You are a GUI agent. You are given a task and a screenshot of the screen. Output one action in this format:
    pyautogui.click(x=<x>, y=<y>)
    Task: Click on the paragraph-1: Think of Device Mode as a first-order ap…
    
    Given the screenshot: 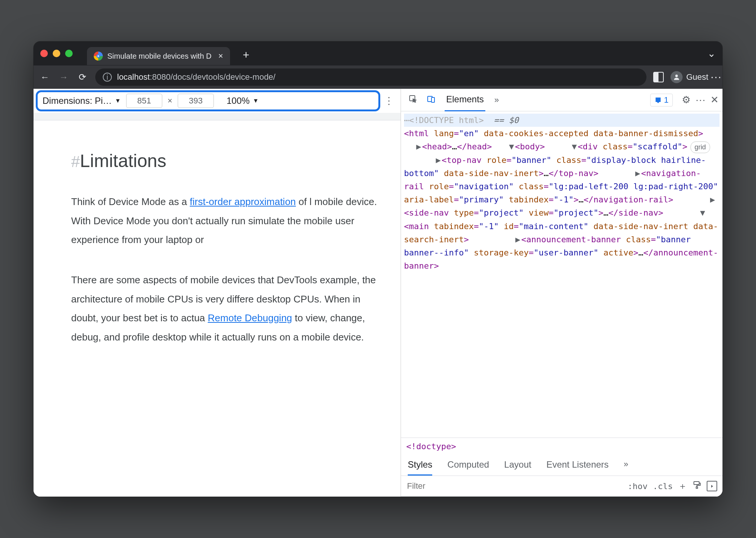 What is the action you would take?
    pyautogui.click(x=229, y=221)
    